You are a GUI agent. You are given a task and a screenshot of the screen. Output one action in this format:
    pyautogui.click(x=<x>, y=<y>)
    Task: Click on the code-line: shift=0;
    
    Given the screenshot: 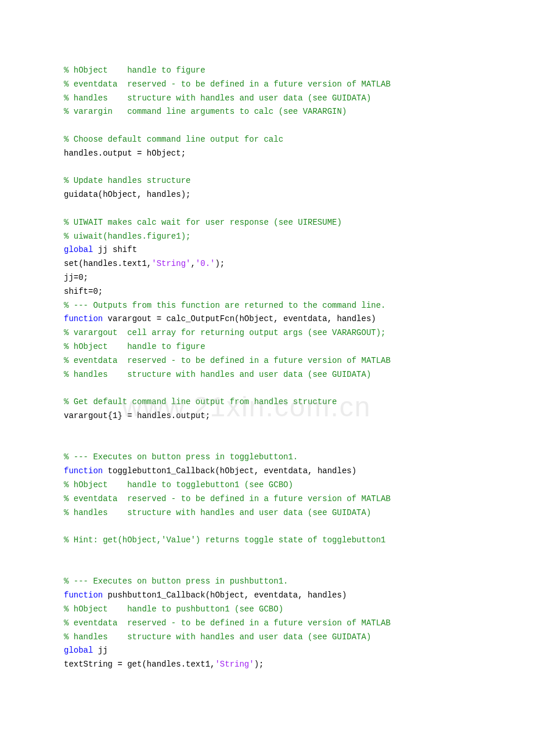 What is the action you would take?
    pyautogui.click(x=270, y=292)
    